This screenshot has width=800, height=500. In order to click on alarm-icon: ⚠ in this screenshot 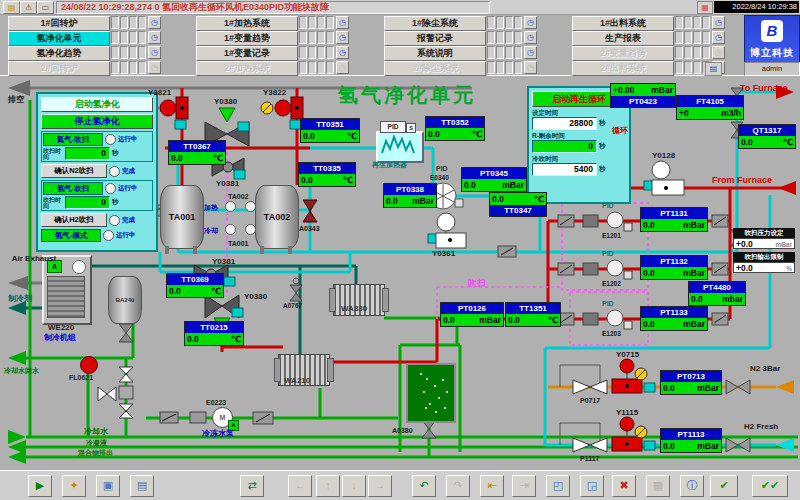, I will do `click(28, 8)`.